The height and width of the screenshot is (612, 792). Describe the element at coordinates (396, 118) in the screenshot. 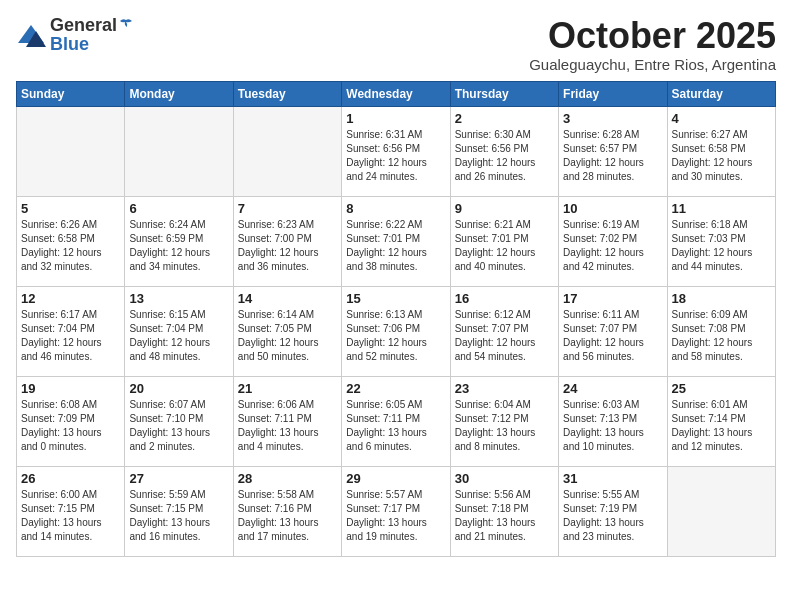

I see `day-number: 1` at that location.